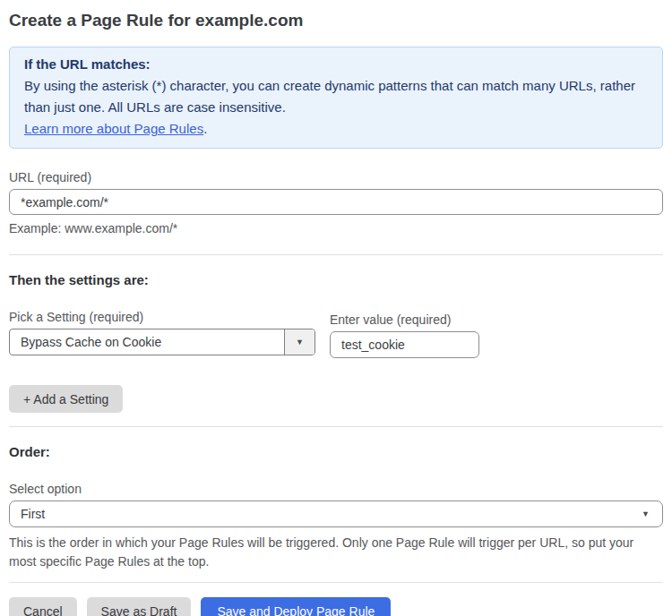  I want to click on url-field-label: URL (required), so click(336, 177).